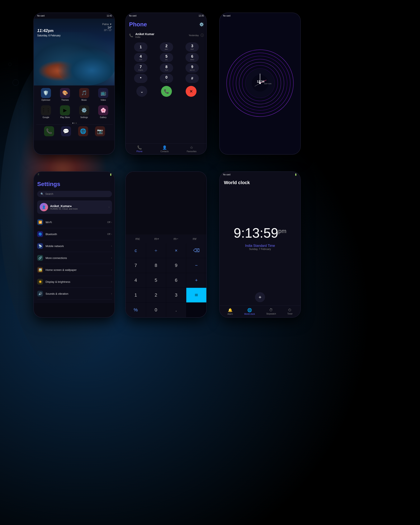 The image size is (420, 525). I want to click on dock-messages: 💬, so click(66, 131).